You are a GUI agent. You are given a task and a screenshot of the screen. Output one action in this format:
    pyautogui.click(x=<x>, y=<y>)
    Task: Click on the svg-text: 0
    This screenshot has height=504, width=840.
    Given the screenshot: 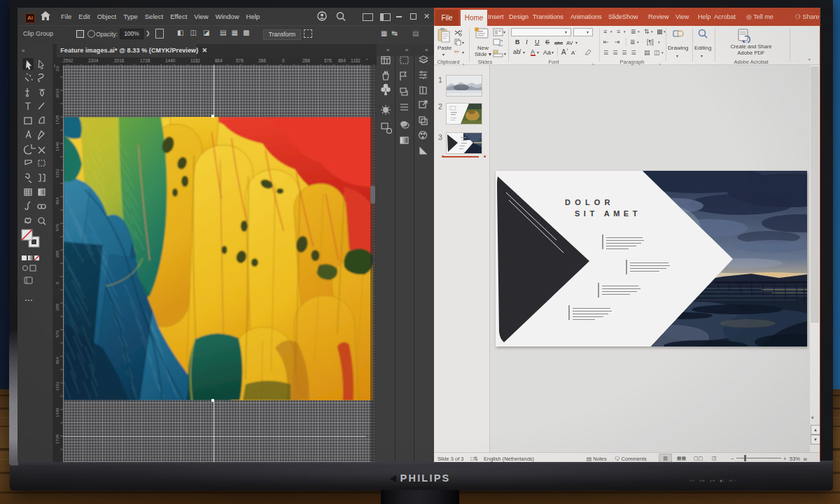 What is the action you would take?
    pyautogui.click(x=57, y=283)
    